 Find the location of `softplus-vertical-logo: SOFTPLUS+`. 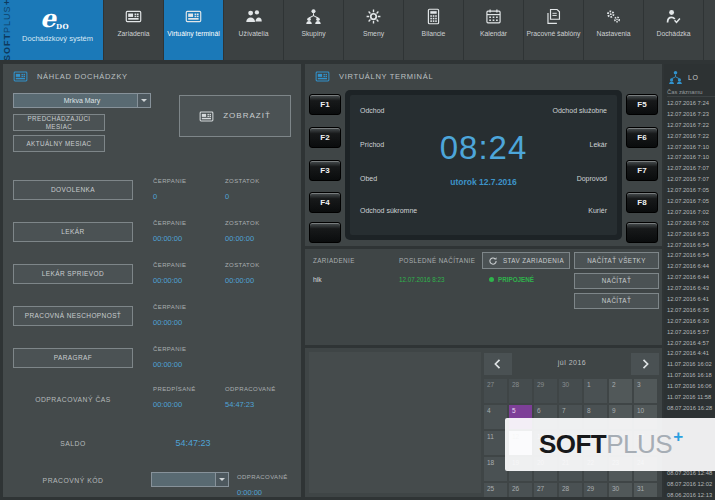

softplus-vertical-logo: SOFTPLUS+ is located at coordinates (7, 30).